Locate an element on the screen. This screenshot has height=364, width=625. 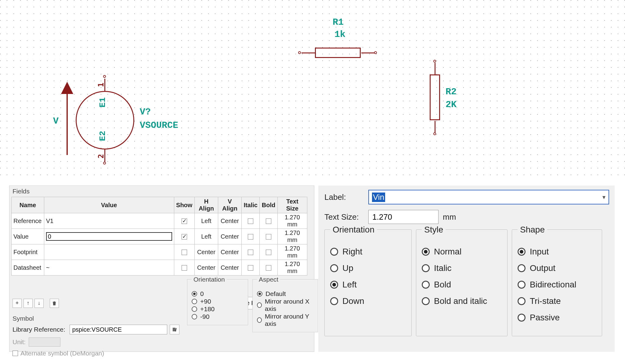
delete-field-button is located at coordinates (54, 303).